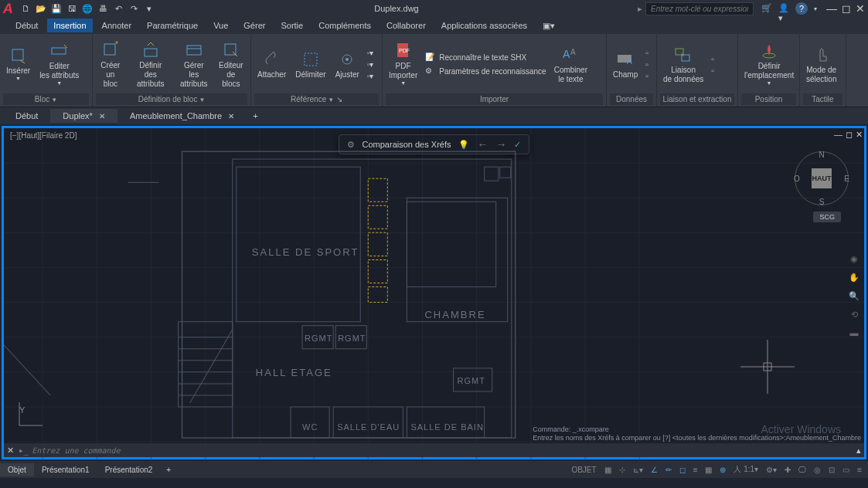 This screenshot has width=868, height=488. Describe the element at coordinates (484, 25) in the screenshot. I see `menu-apps: Applications associées` at that location.